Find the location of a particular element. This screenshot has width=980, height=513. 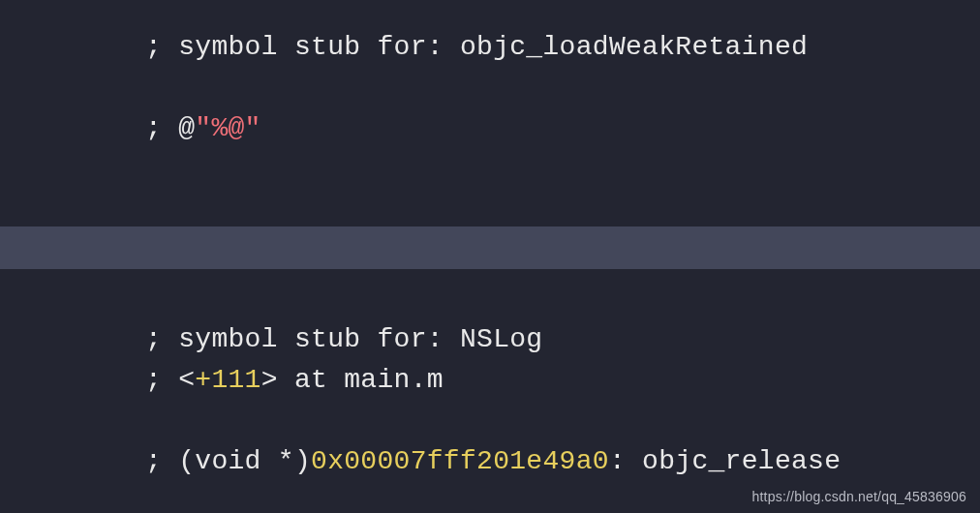

line-offset: +111 is located at coordinates (228, 379).